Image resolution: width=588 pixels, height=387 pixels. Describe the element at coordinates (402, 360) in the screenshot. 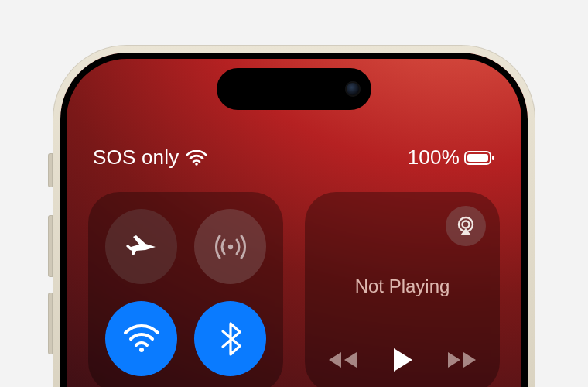

I see `media-controls` at that location.